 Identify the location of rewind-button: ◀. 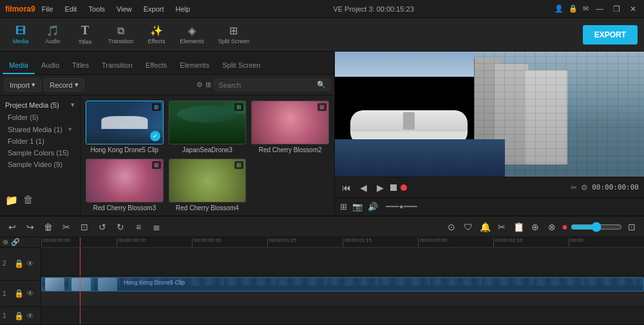
(363, 188).